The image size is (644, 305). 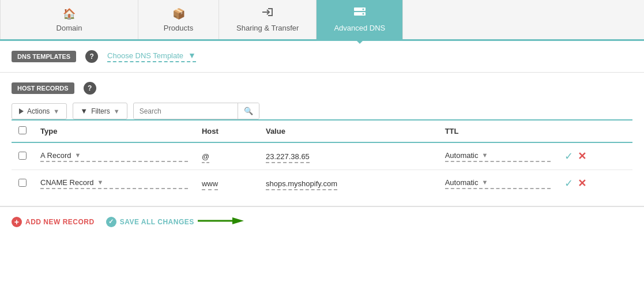 What do you see at coordinates (348, 183) in the screenshot?
I see `row2-value-cell: shops.myshopify.com` at bounding box center [348, 183].